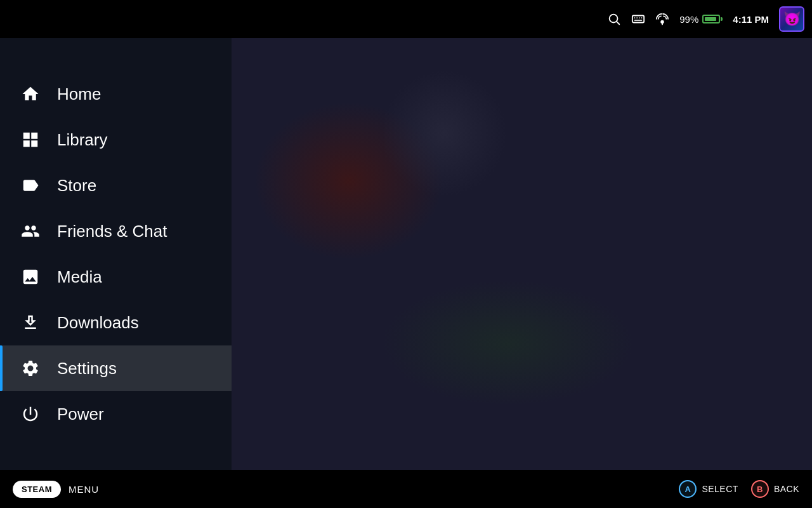 This screenshot has width=812, height=508. What do you see at coordinates (115, 323) in the screenshot?
I see `sidebar-item-downloads: Downloads` at bounding box center [115, 323].